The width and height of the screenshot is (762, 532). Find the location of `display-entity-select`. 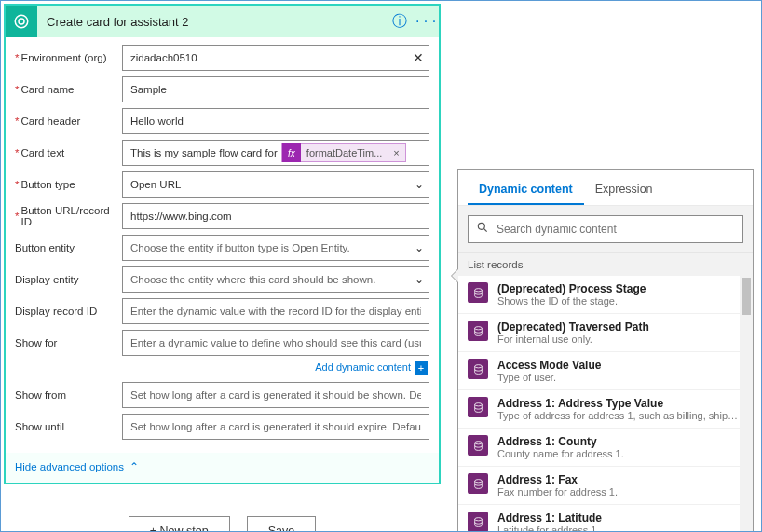

display-entity-select is located at coordinates (276, 280).